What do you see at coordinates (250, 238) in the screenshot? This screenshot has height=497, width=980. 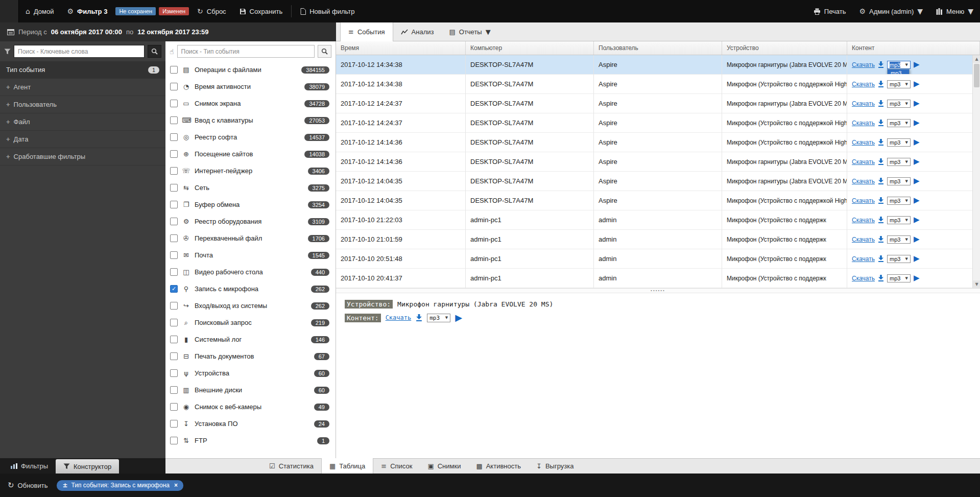 I see `event-type-row: ✓ ✇ Перехваченный файл 1706` at bounding box center [250, 238].